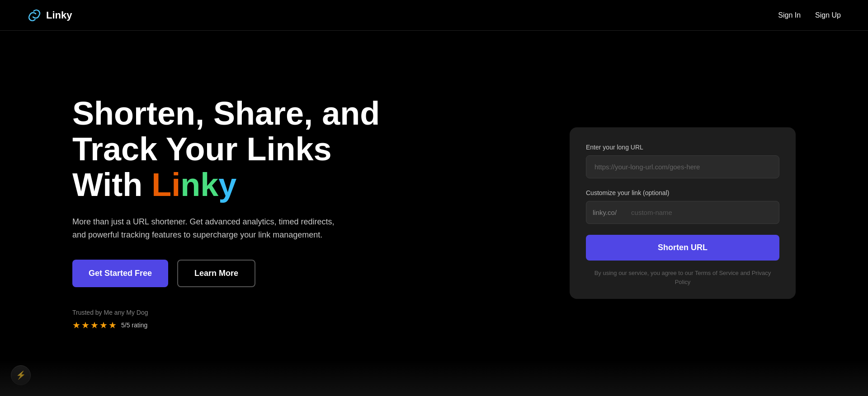 The image size is (868, 396). I want to click on lightning-icon: ⚡, so click(21, 375).